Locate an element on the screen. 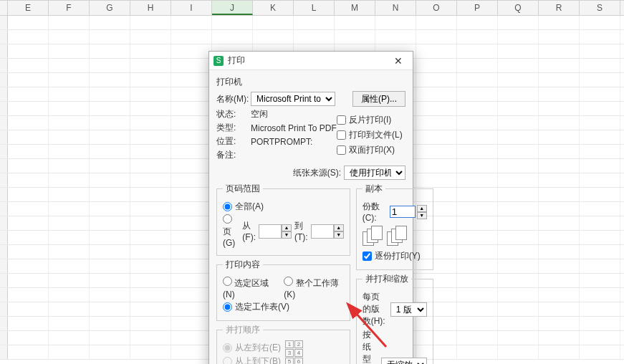 Image resolution: width=624 pixels, height=364 pixels. print-to-file-check: 打印到文件(L) is located at coordinates (371, 135).